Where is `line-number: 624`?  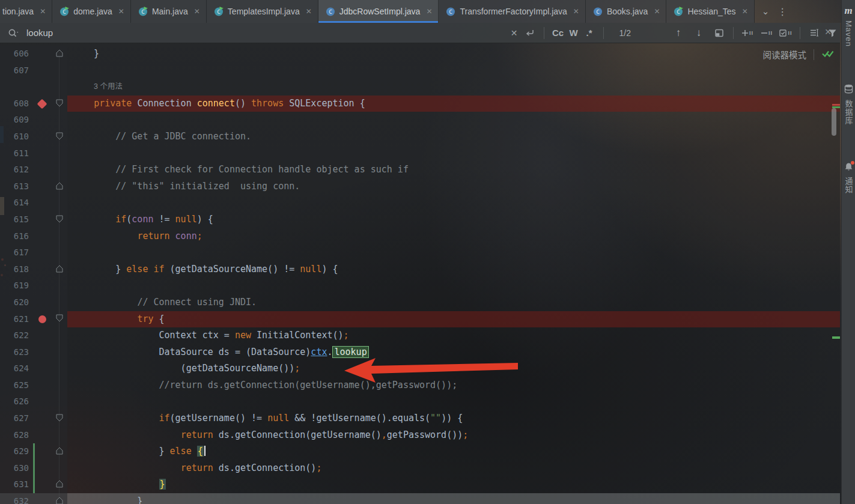
line-number: 624 is located at coordinates (16, 369).